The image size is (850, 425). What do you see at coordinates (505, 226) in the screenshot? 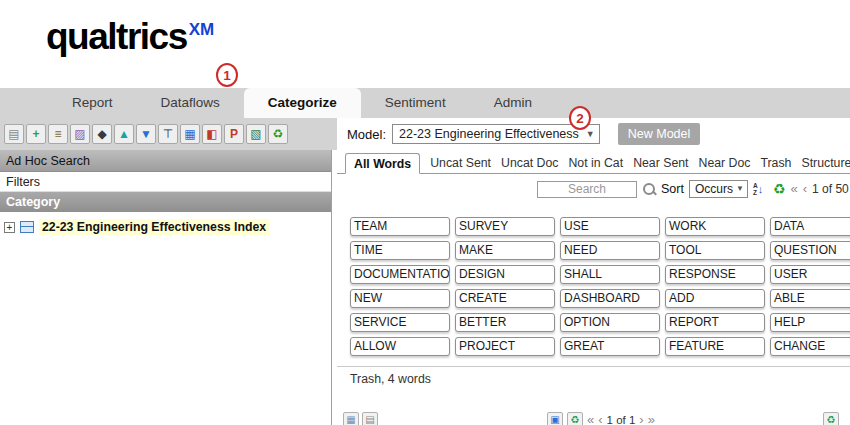
I see `word-button: SURVEY` at bounding box center [505, 226].